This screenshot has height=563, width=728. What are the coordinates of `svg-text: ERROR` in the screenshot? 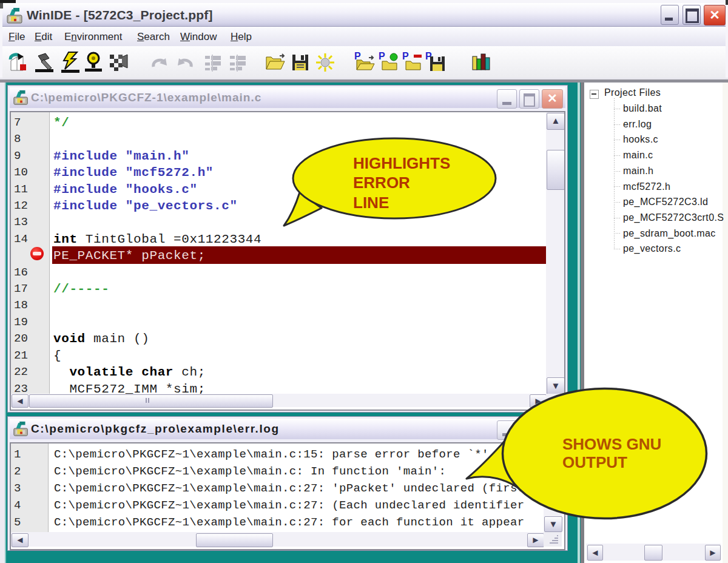 It's located at (382, 183).